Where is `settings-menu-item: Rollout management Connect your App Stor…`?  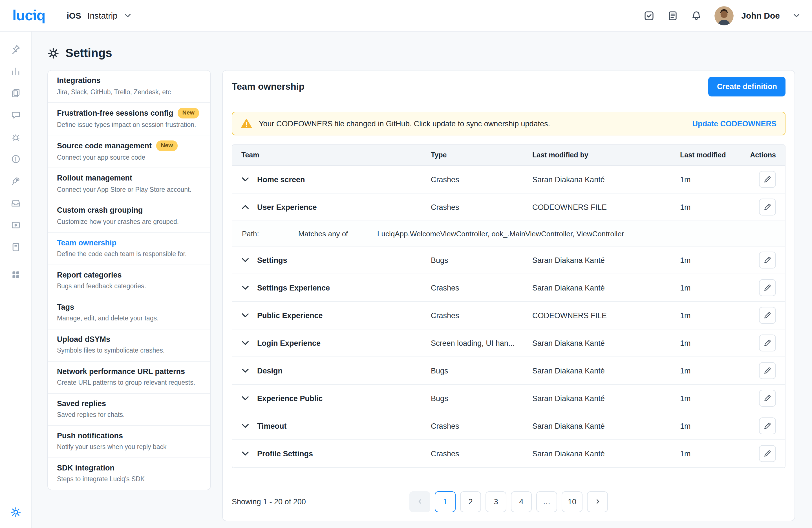
settings-menu-item: Rollout management Connect your App Stor… is located at coordinates (129, 184).